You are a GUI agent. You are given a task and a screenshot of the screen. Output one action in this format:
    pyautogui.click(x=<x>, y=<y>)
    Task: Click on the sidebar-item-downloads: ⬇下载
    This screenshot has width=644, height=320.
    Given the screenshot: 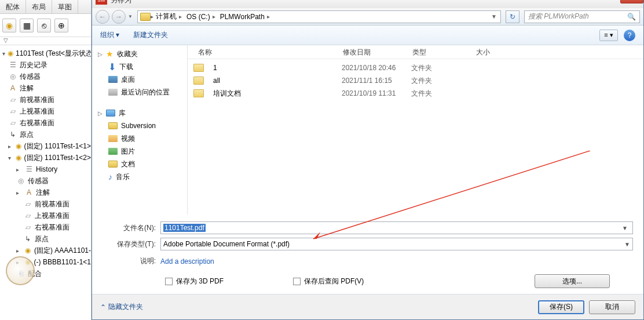 What is the action you would take?
    pyautogui.click(x=140, y=67)
    